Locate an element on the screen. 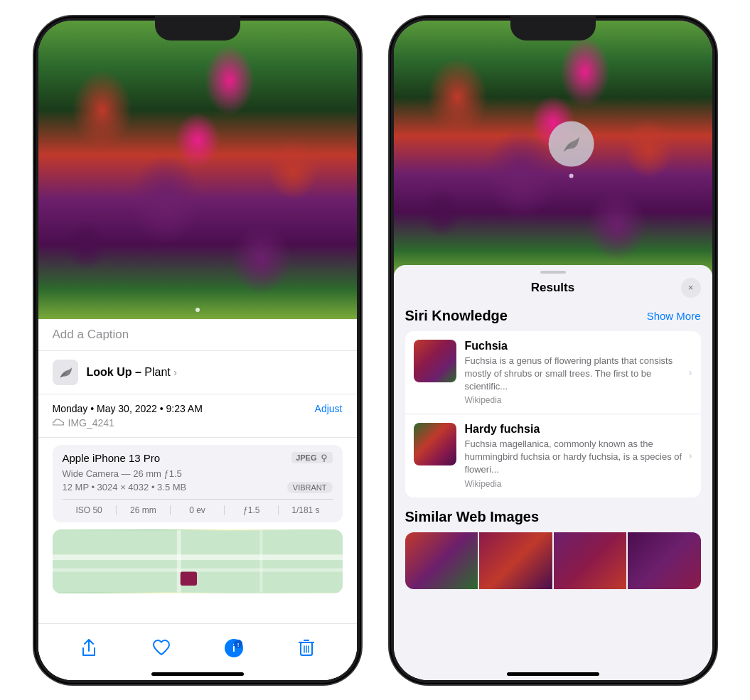 The height and width of the screenshot is (700, 750). siri-dot is located at coordinates (571, 176).